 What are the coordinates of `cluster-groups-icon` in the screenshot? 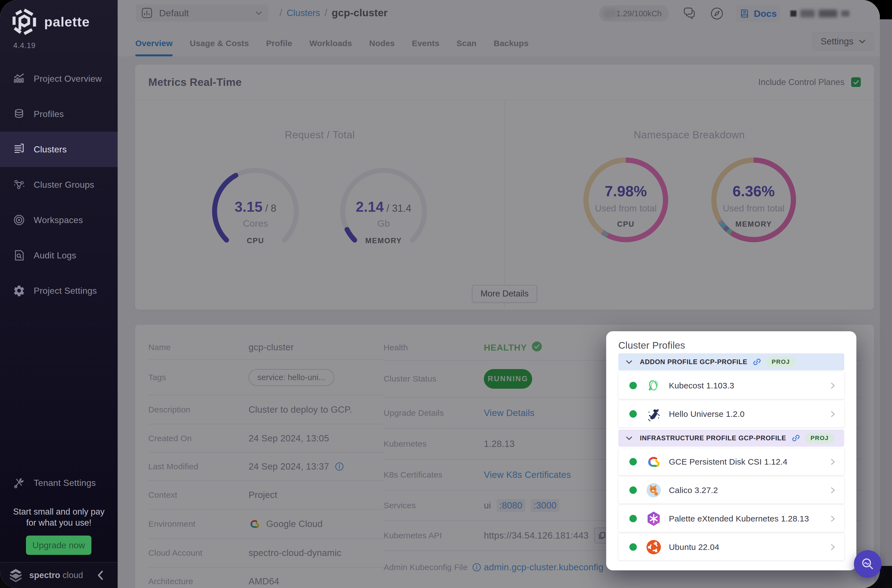 It's located at (19, 184).